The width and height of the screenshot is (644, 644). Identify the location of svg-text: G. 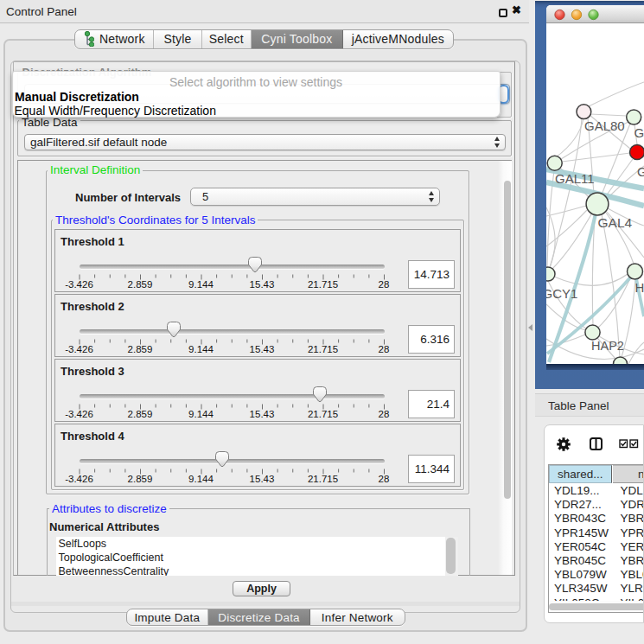
(641, 171).